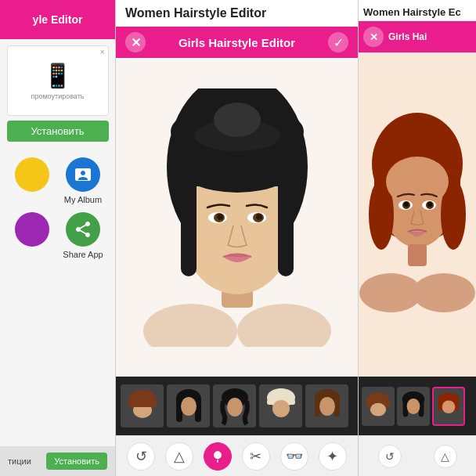 This screenshot has height=476, width=476. What do you see at coordinates (58, 81) in the screenshot?
I see `ad-box: × 📱 промоутировать` at bounding box center [58, 81].